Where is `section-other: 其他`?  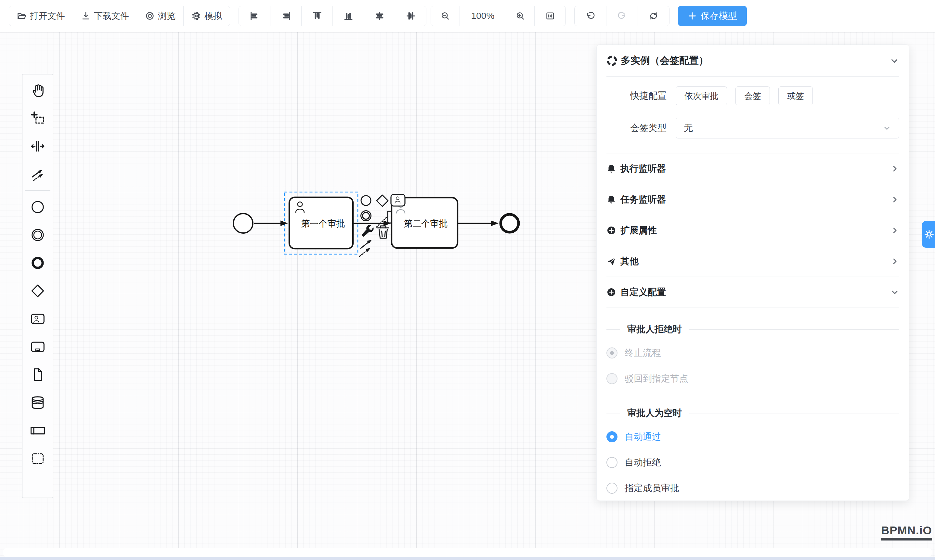
section-other: 其他 is located at coordinates (753, 261).